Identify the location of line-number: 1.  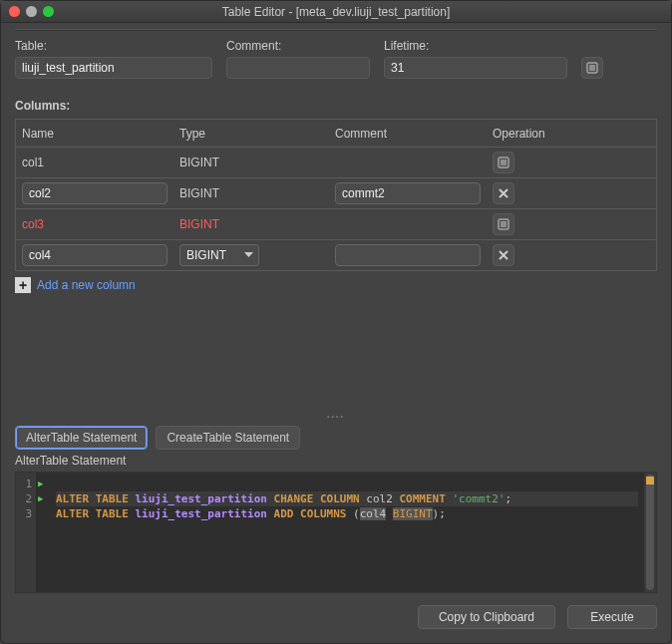
(24, 484).